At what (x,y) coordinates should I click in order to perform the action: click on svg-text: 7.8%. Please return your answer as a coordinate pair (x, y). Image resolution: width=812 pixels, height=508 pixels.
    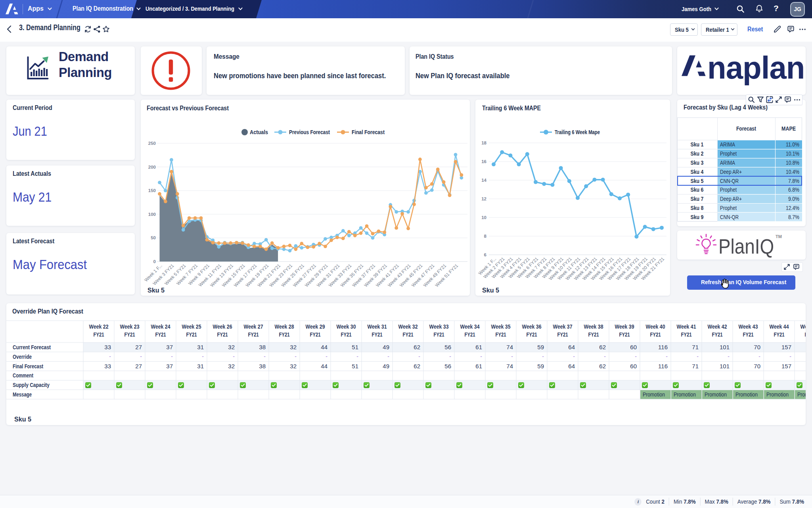
    Looking at the image, I should click on (794, 181).